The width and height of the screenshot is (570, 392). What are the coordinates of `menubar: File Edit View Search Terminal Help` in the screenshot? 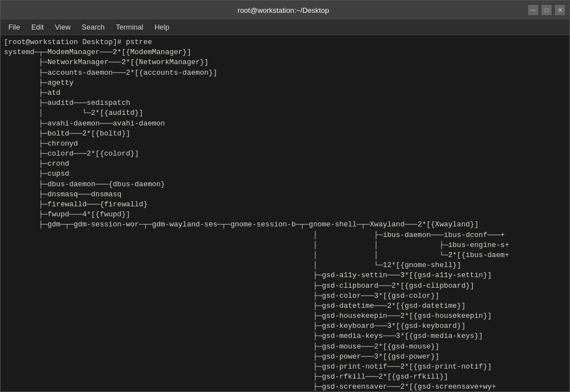 It's located at (285, 27).